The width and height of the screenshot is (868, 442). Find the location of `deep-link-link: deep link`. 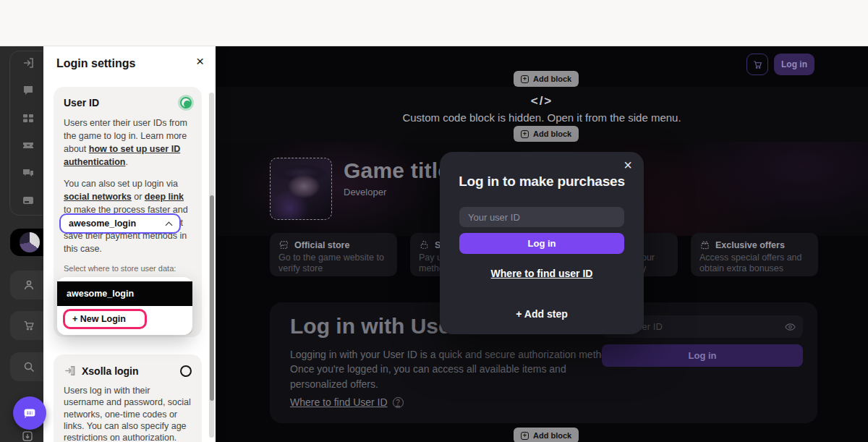

deep-link-link: deep link is located at coordinates (164, 197).